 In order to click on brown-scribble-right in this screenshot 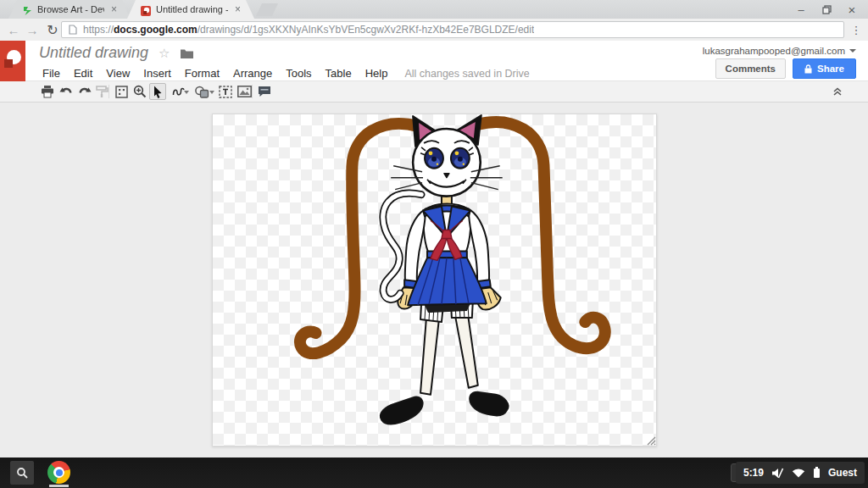, I will do `click(541, 236)`.